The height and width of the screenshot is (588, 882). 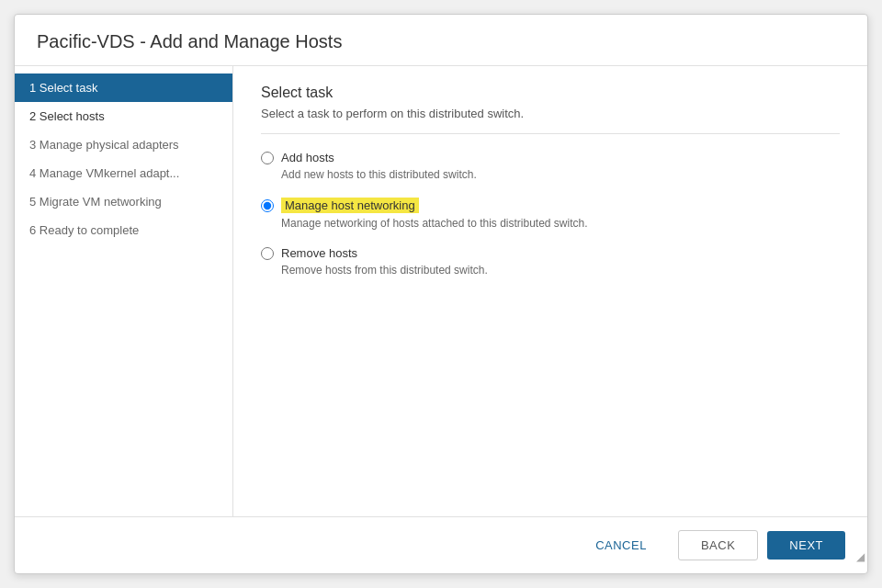 I want to click on section-title: Select task, so click(x=550, y=93).